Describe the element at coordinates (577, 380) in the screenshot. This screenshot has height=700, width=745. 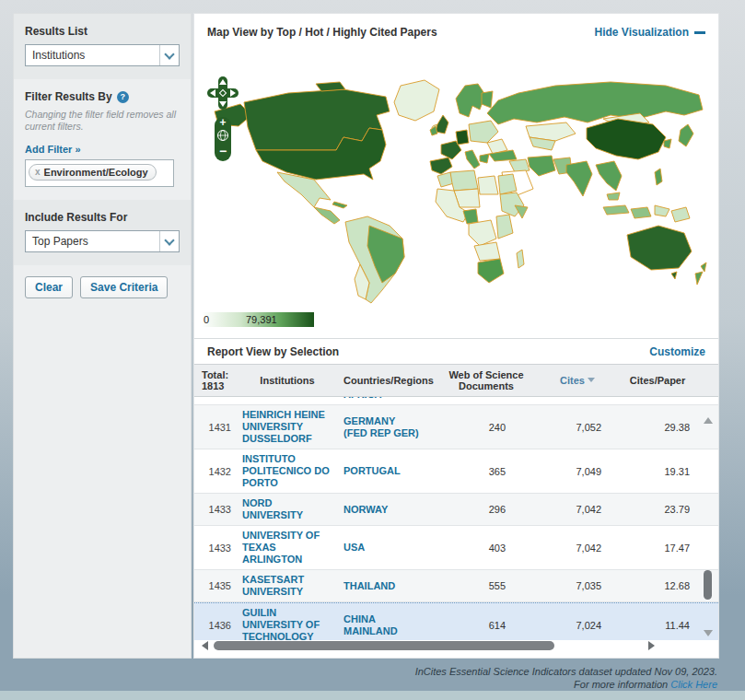
I see `column-cites-sorted: Cites` at that location.